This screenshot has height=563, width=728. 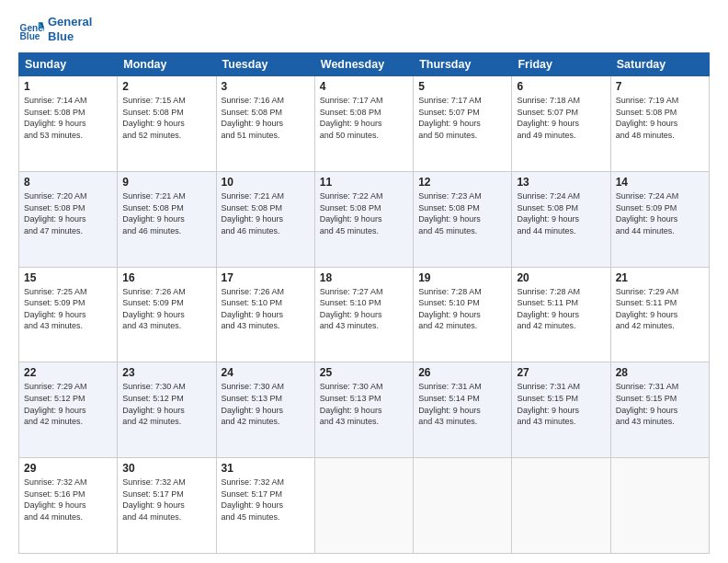 What do you see at coordinates (68, 373) in the screenshot?
I see `day-number: 22` at bounding box center [68, 373].